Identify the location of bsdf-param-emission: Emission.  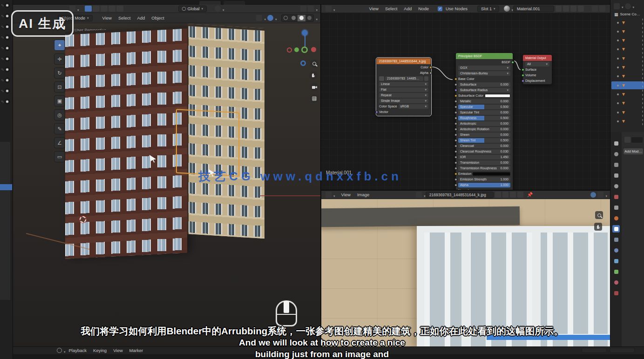
(484, 174).